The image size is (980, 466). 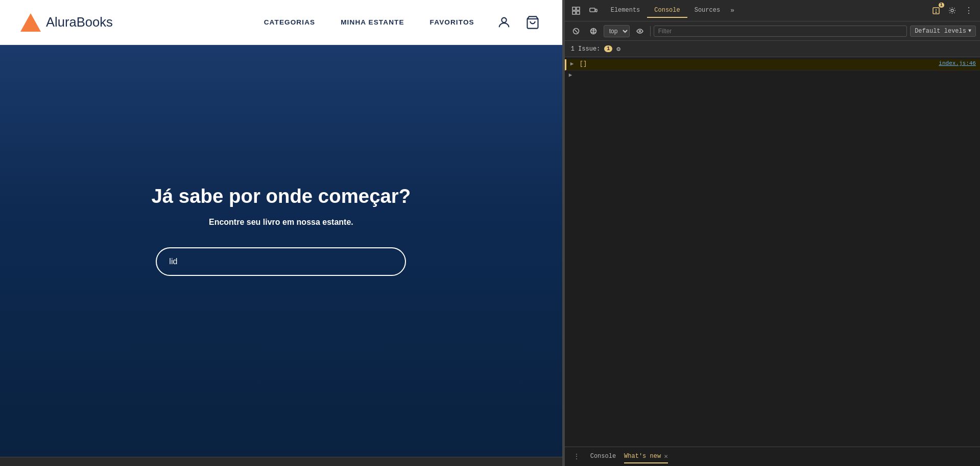 What do you see at coordinates (586, 49) in the screenshot?
I see `issues-text: 1 Issue:` at bounding box center [586, 49].